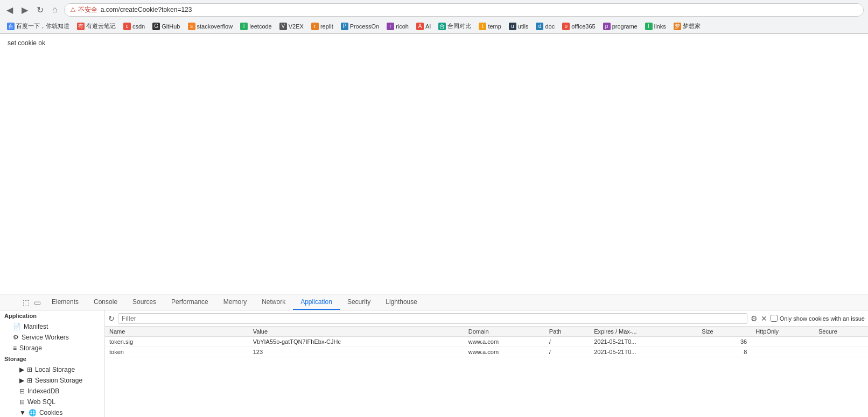  Describe the element at coordinates (211, 26) in the screenshot. I see `bookmark-item: sstackoverflow` at that location.